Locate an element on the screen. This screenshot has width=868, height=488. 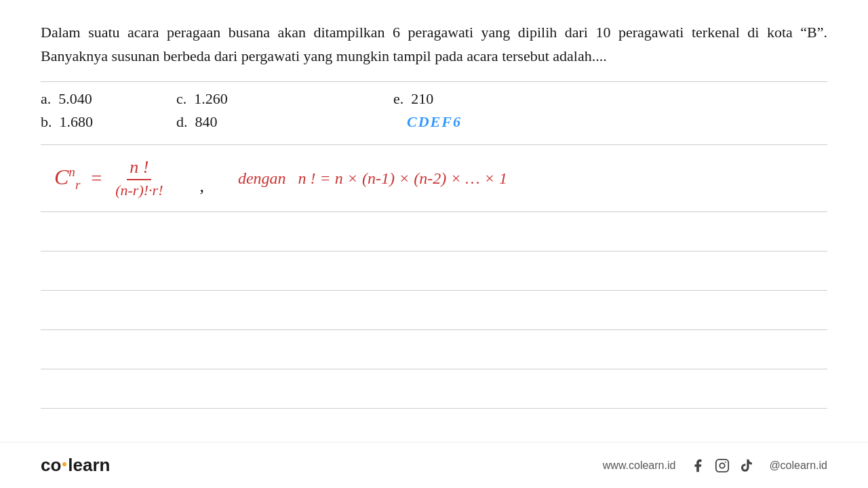
option-c: c. 1.260 is located at coordinates (285, 99).